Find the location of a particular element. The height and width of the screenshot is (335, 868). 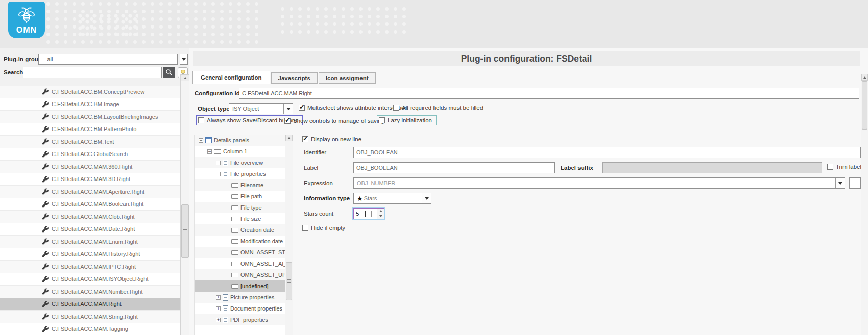

plugin-list-item: C.FSDetail.ACC.MAM.Tagging is located at coordinates (90, 329).